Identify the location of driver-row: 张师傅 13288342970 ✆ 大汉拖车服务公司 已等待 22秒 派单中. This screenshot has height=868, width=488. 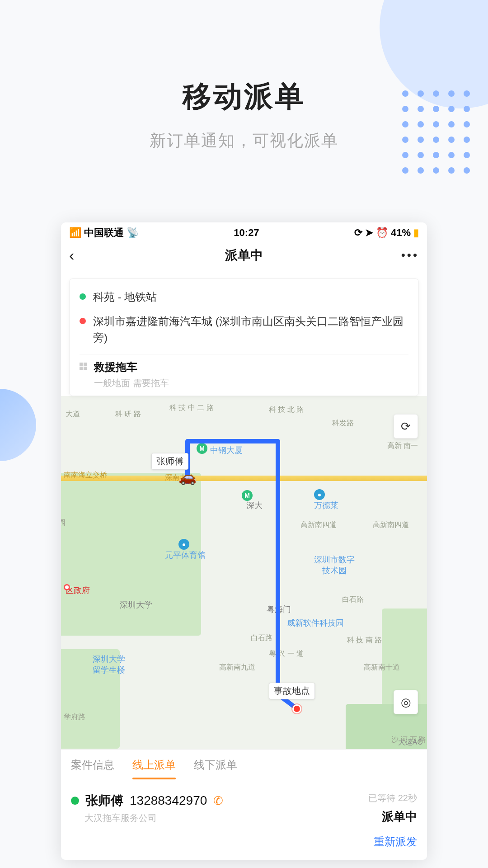
(244, 806).